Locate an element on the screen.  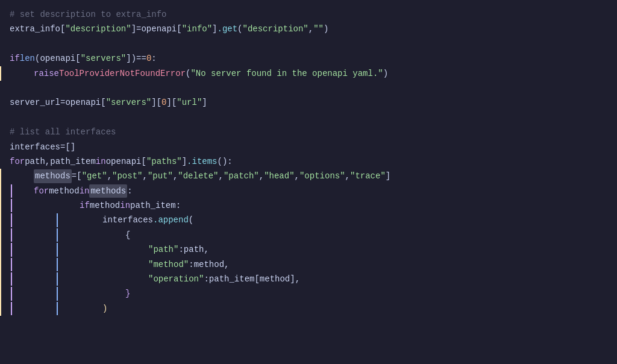
code-token: # set description to extra_info is located at coordinates (88, 14).